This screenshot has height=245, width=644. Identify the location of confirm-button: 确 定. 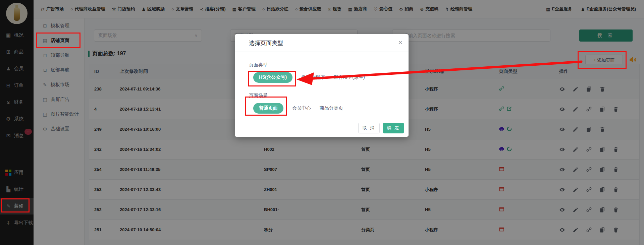
(393, 128).